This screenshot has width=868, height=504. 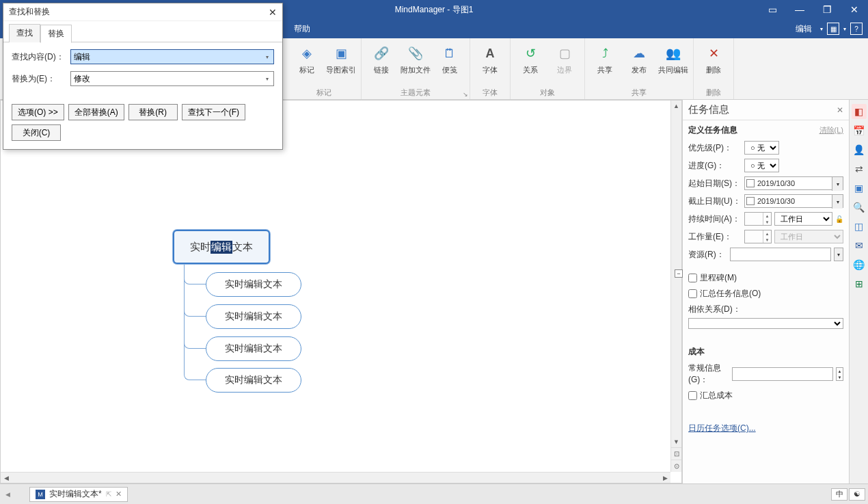 I want to click on duration-unit-select: 工作日, so click(x=804, y=219).